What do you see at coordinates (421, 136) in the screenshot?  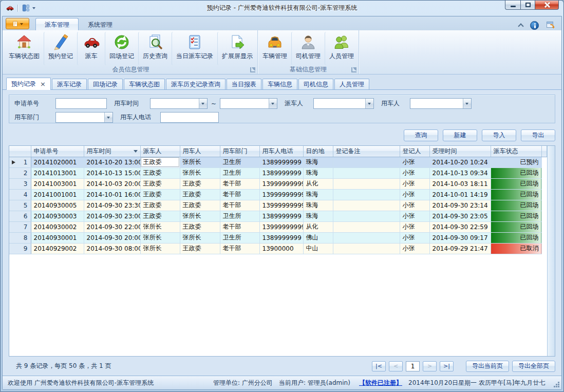 I see `query-button: 查询` at bounding box center [421, 136].